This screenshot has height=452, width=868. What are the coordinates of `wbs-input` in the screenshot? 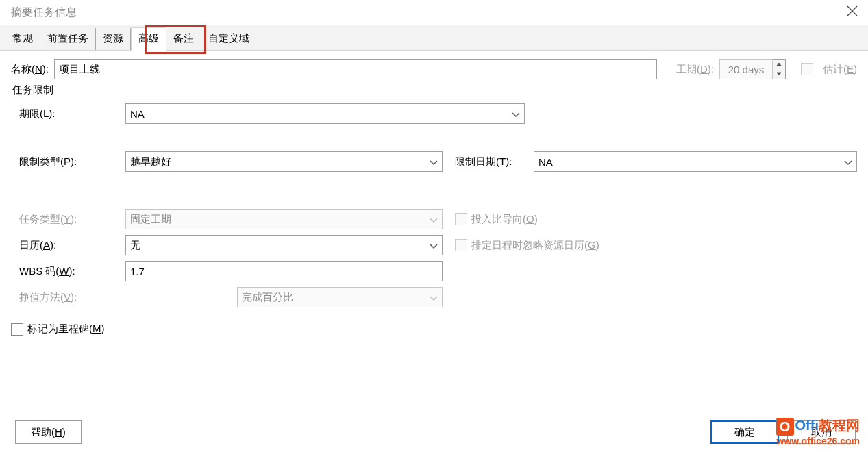 It's located at (284, 271).